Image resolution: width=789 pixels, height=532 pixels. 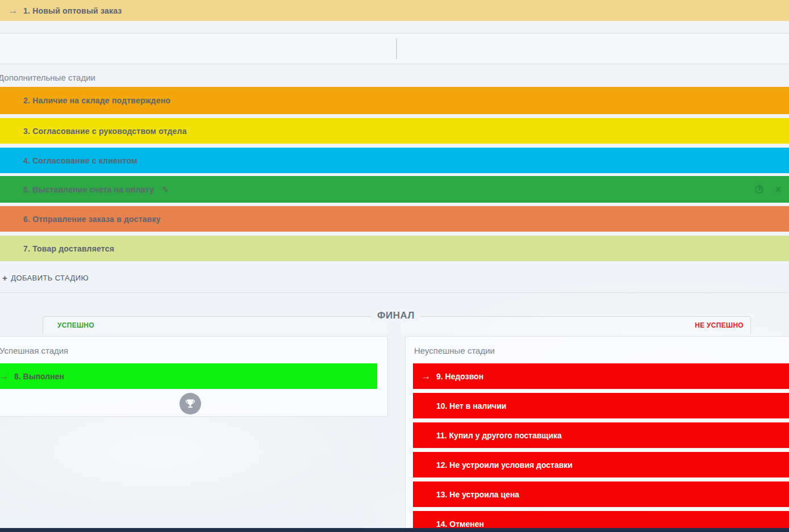 What do you see at coordinates (394, 219) in the screenshot?
I see `stage-bar-6: 6. Отправление заказа в доставку` at bounding box center [394, 219].